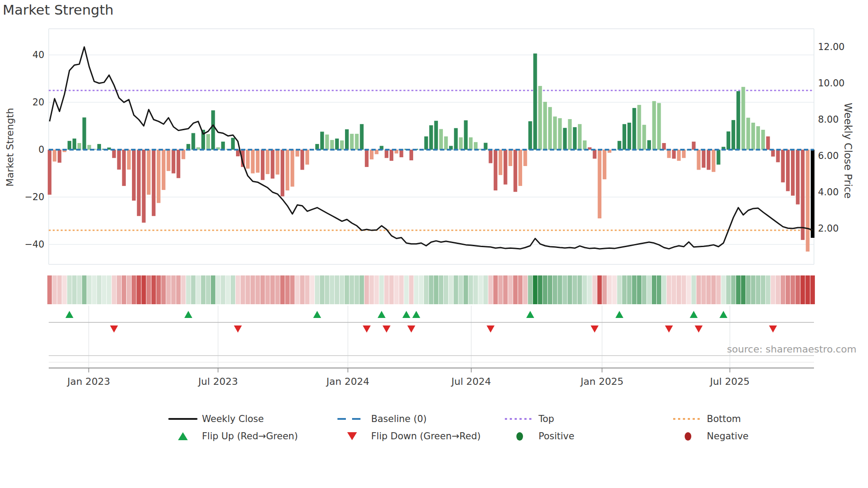  Describe the element at coordinates (218, 382) in the screenshot. I see `svg-text: Jul 2023` at that location.